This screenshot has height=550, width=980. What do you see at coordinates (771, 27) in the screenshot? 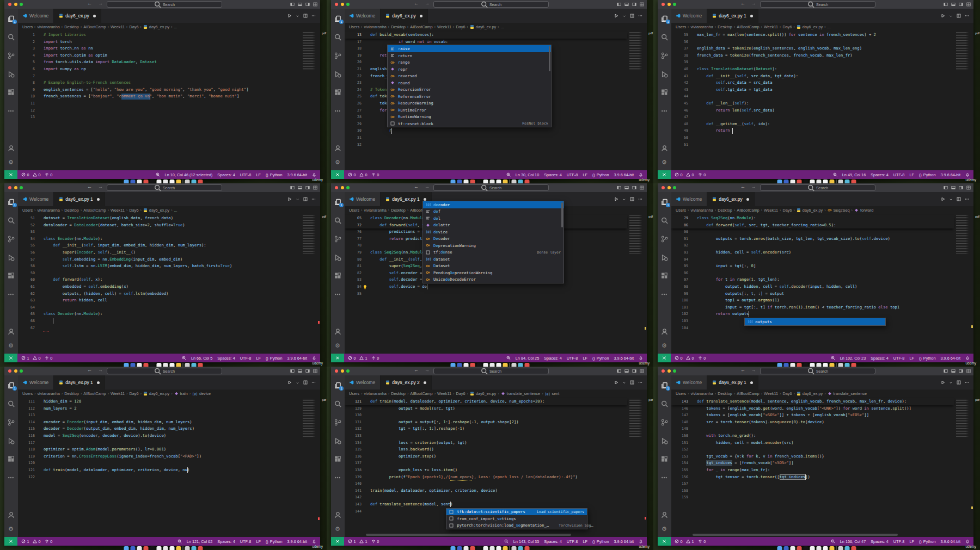
I see `breadcrumb-segment: Week11` at bounding box center [771, 27].